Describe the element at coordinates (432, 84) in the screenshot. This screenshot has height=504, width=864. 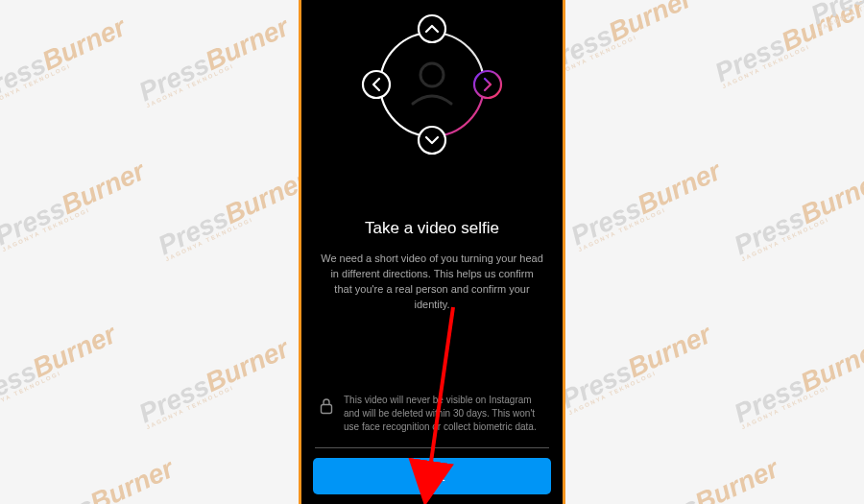
I see `video-selfie-direction-icon` at that location.